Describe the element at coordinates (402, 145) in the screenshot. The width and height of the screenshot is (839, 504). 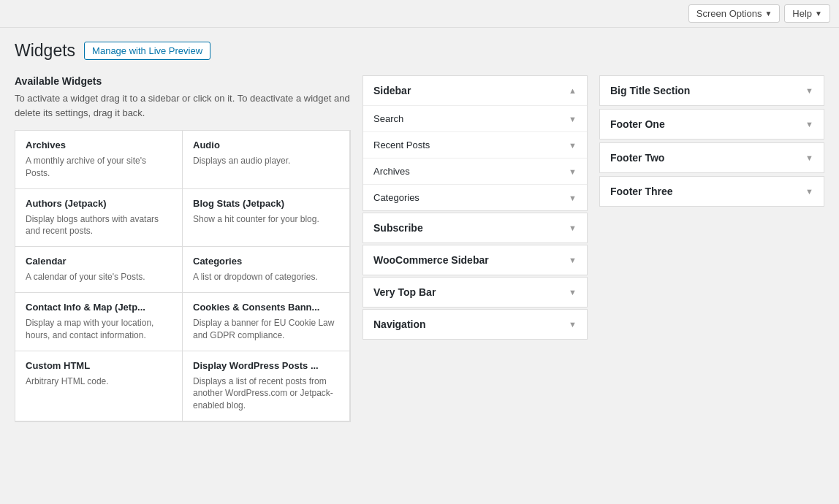
I see `sidebar-widget-label: Recent Posts` at that location.